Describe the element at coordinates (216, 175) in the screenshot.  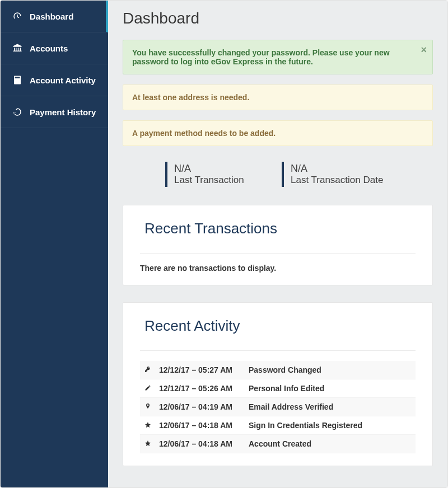
I see `stat-last-transaction: N/A Last Transaction` at that location.